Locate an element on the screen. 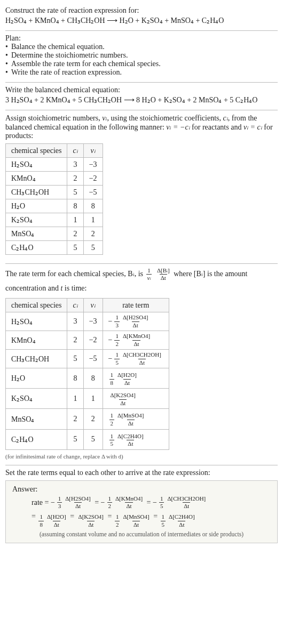 Image resolution: width=283 pixels, height=644 pixels. plan-item: Write the rate of reaction expression. is located at coordinates (142, 73).